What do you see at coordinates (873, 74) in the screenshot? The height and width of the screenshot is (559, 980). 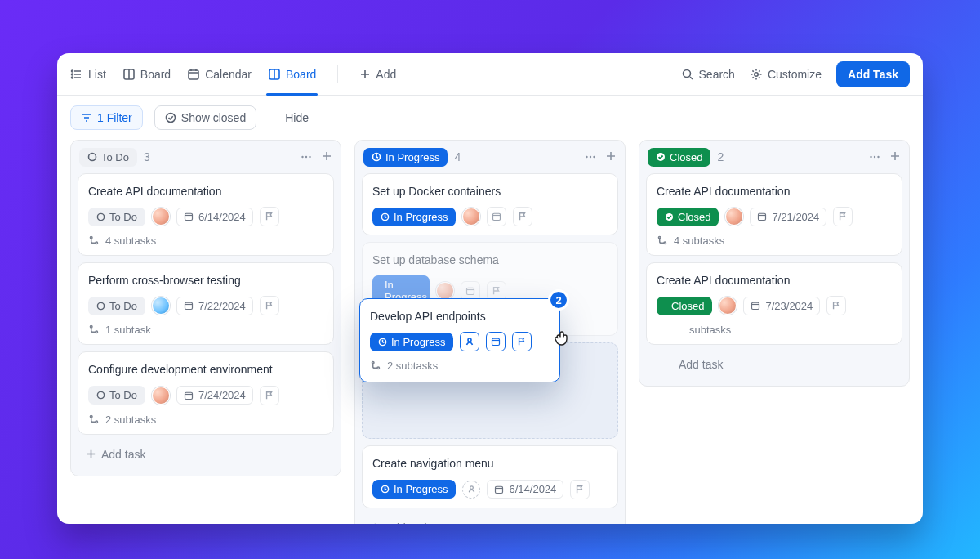 I see `add-task-button: Add Task` at bounding box center [873, 74].